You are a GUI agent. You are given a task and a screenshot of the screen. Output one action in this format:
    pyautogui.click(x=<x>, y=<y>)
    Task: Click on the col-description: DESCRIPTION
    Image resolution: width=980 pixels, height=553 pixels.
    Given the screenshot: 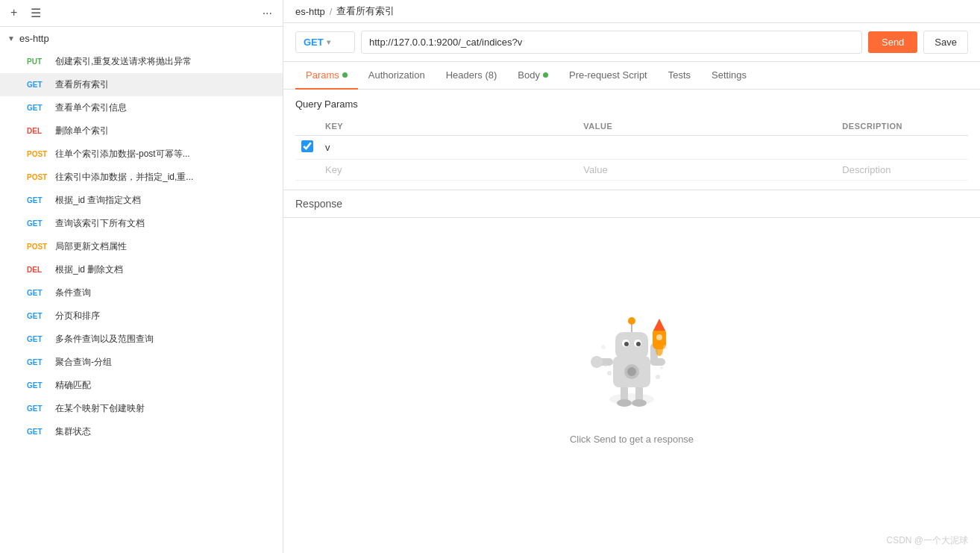 What is the action you would take?
    pyautogui.click(x=902, y=127)
    